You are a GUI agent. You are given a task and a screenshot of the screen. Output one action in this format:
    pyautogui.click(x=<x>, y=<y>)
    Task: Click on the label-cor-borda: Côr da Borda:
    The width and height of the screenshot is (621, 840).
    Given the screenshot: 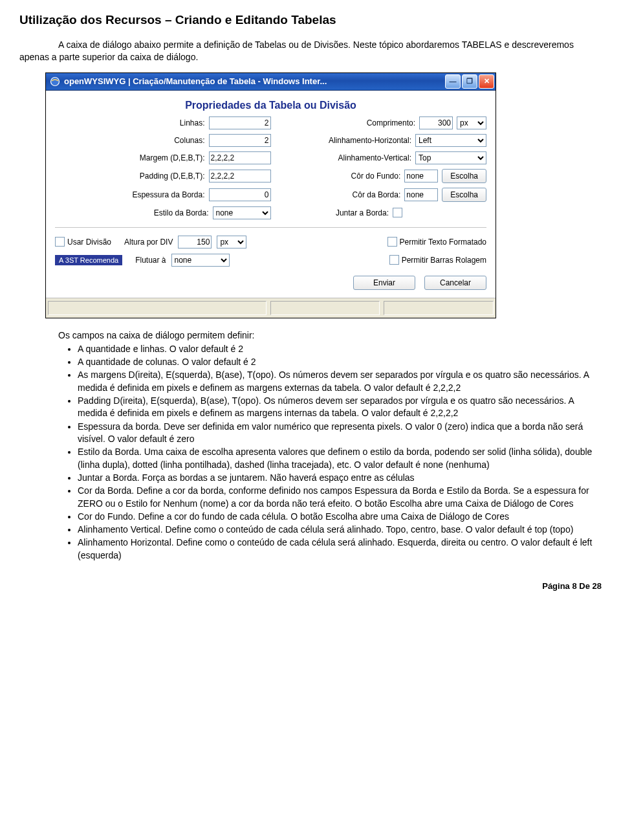 What is the action you would take?
    pyautogui.click(x=376, y=195)
    